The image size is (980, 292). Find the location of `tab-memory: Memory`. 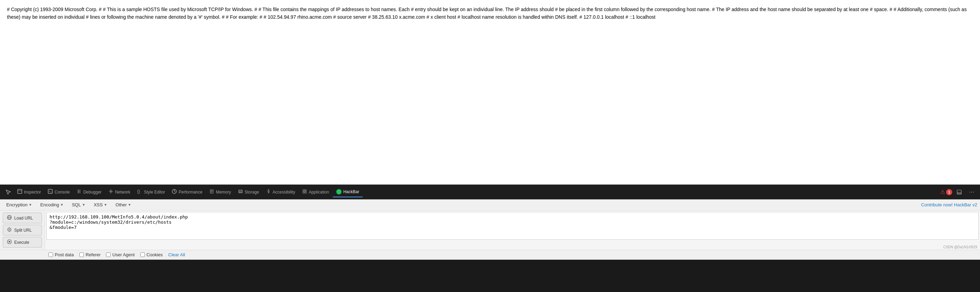

tab-memory: Memory is located at coordinates (220, 192).